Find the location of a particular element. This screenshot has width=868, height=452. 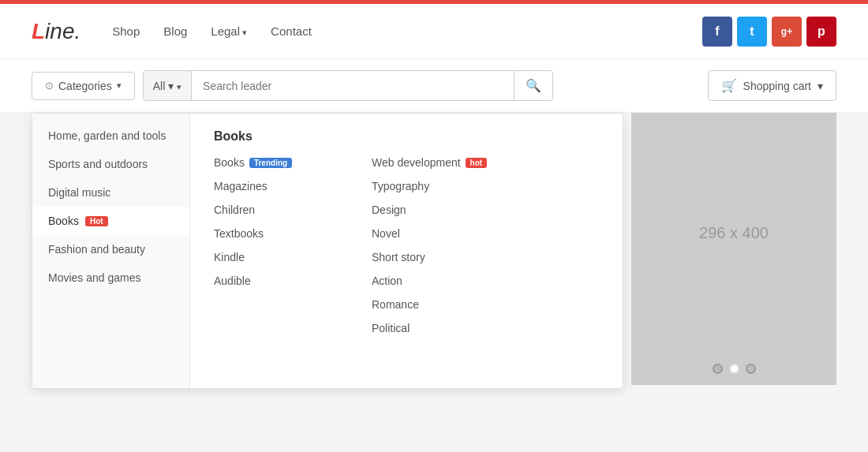

cart-button: 🛒 Shopping cart ▾ is located at coordinates (772, 85).